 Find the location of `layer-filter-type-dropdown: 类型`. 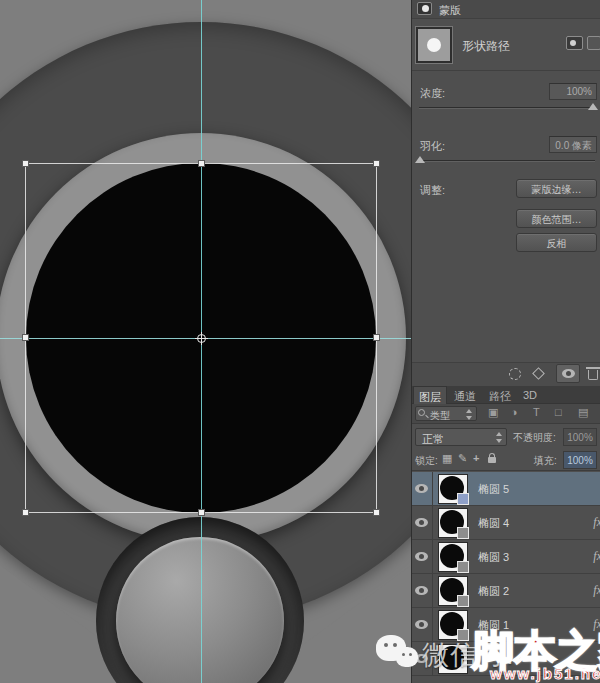

layer-filter-type-dropdown: 类型 is located at coordinates (446, 414).